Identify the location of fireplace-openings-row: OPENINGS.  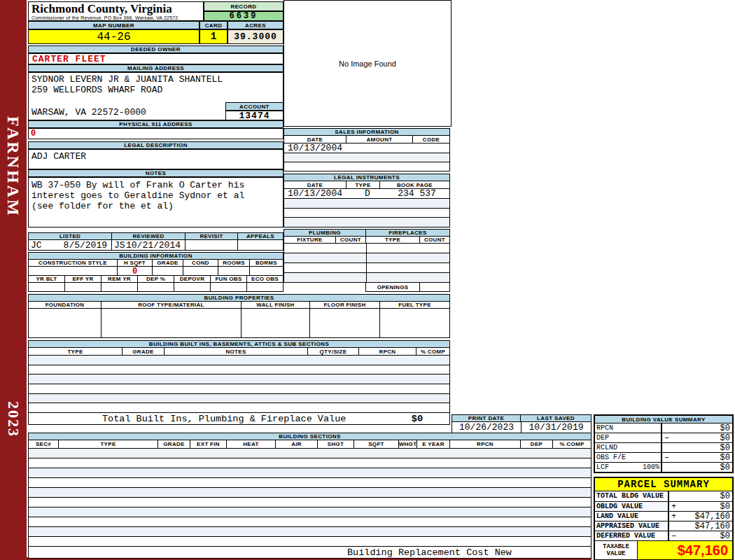
(407, 287).